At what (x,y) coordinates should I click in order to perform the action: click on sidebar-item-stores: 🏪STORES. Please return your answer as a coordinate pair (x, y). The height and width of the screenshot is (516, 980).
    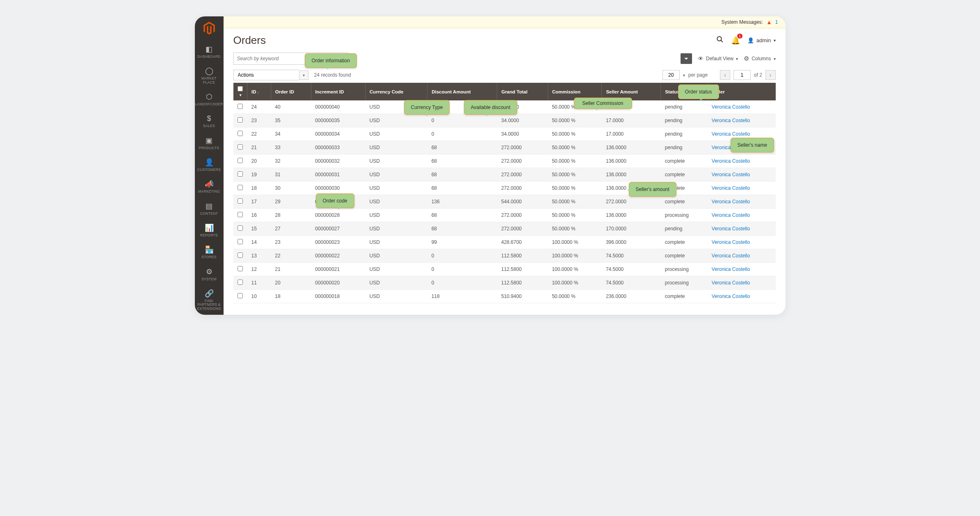
    Looking at the image, I should click on (210, 252).